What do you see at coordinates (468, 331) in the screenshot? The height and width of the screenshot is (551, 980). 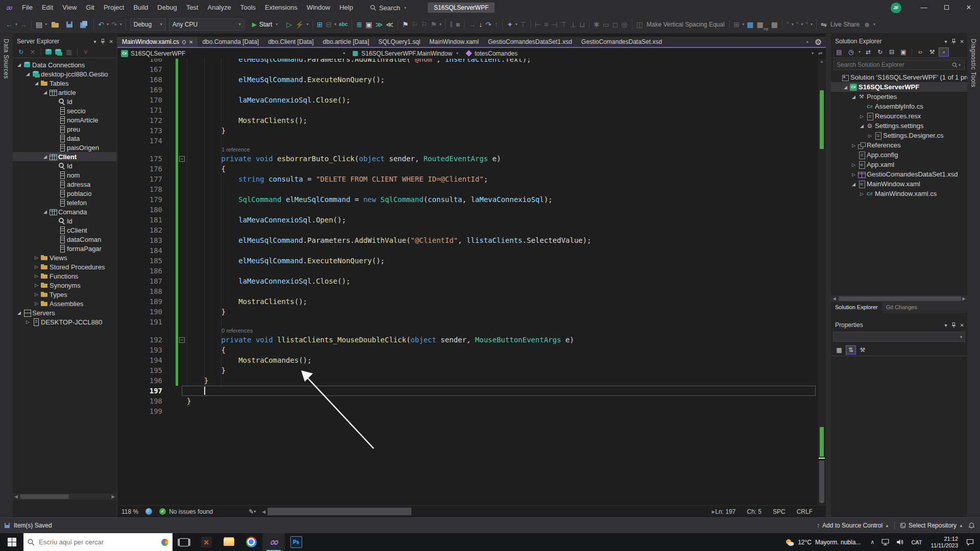 I see `codelens-indicator: 0 references` at bounding box center [468, 331].